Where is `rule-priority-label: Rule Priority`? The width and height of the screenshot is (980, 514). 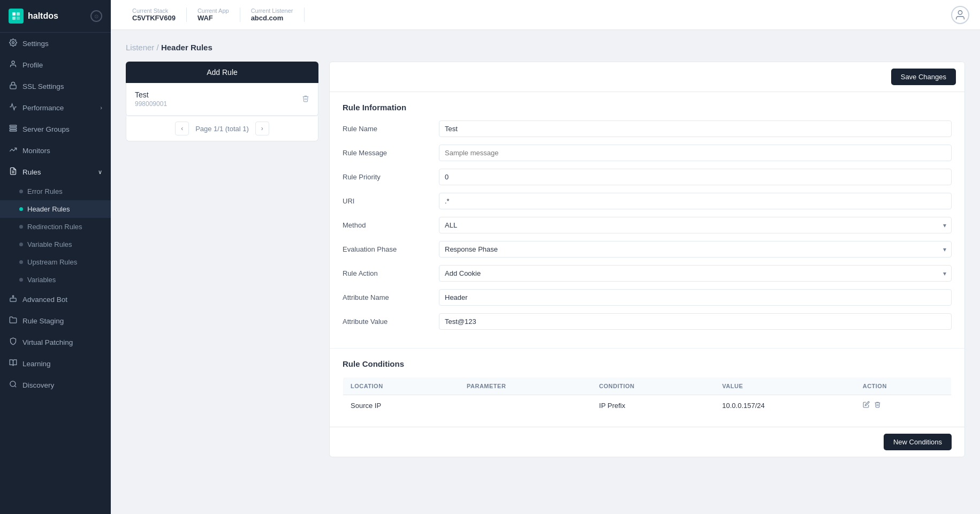
rule-priority-label: Rule Priority is located at coordinates (385, 177).